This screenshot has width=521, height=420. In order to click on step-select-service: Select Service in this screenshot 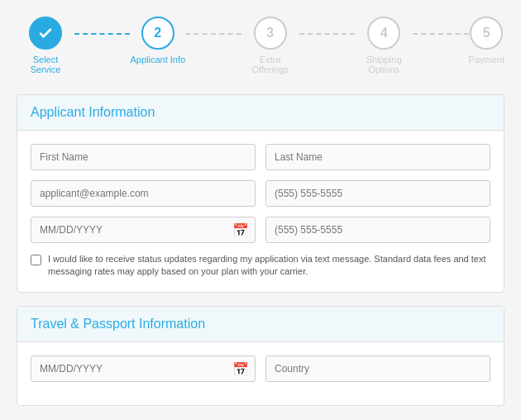, I will do `click(45, 45)`.